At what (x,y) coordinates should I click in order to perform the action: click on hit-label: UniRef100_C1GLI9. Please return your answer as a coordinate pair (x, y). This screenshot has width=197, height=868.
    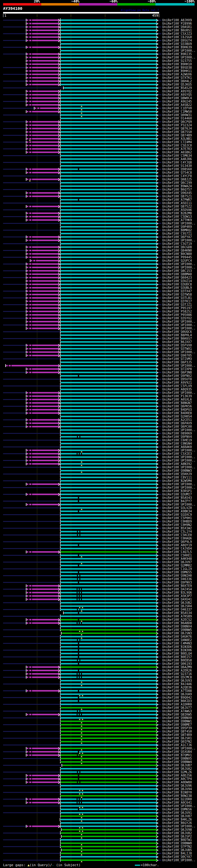
    Looking at the image, I should click on (177, 569).